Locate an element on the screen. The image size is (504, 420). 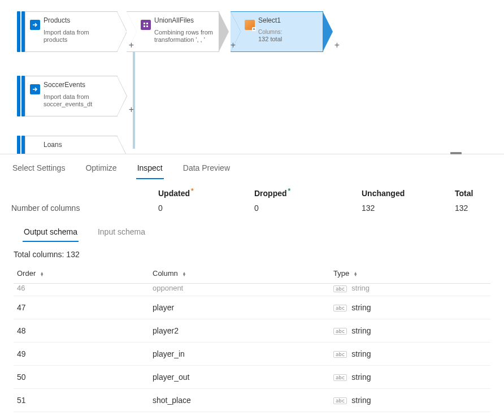
subtab-input-schema: Input schema is located at coordinates (121, 233).